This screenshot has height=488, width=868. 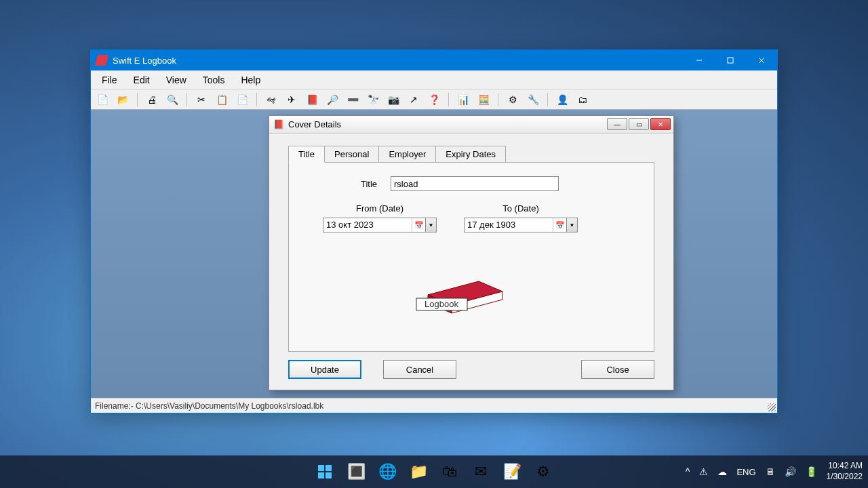 I want to click on from-date-label: From (Date), so click(x=380, y=209).